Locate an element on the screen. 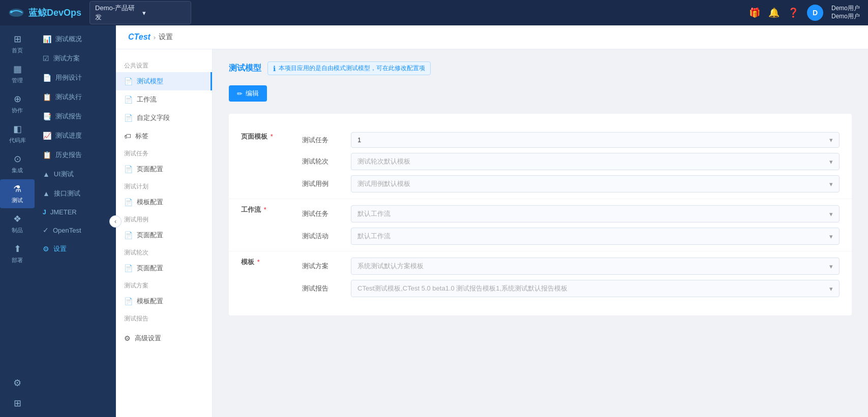 The image size is (868, 417). settings-icon: ⚙ is located at coordinates (46, 249).